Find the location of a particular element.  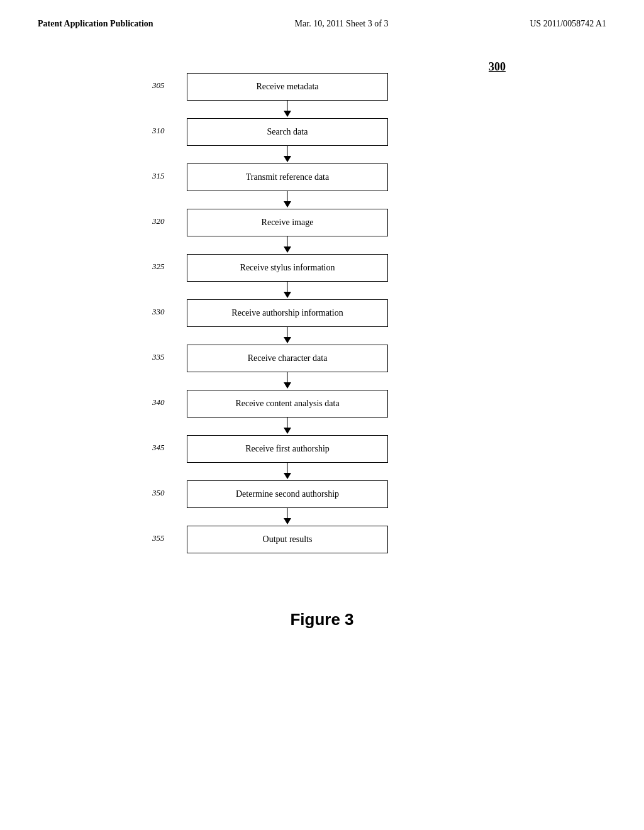

step-box-325: Receive stylus information is located at coordinates (287, 268).